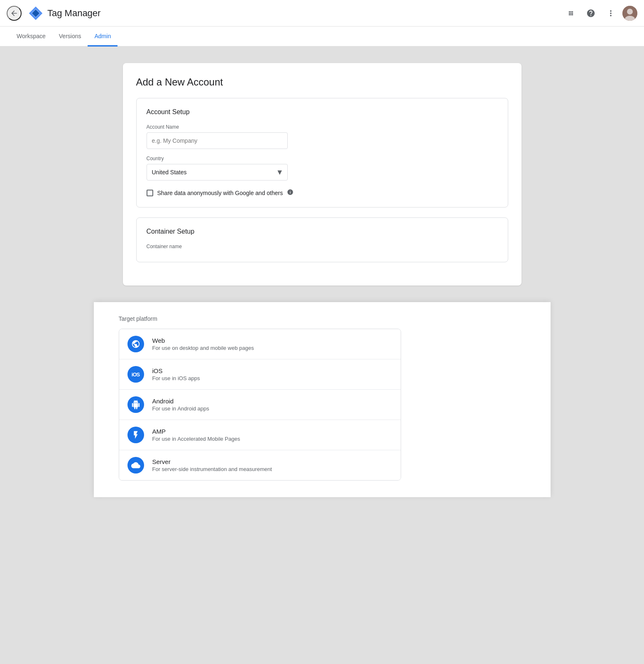 The image size is (644, 664). Describe the element at coordinates (322, 159) in the screenshot. I see `country-label: Country` at that location.